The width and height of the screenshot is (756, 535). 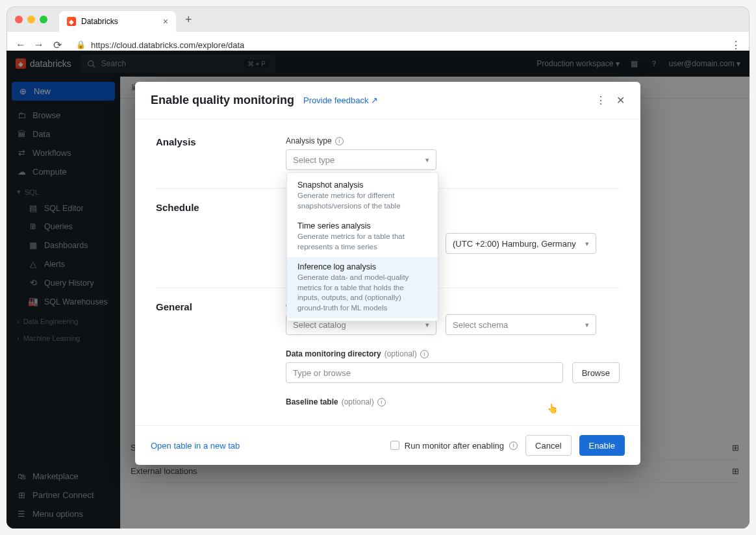 I want to click on close-window-button, so click(x=19, y=19).